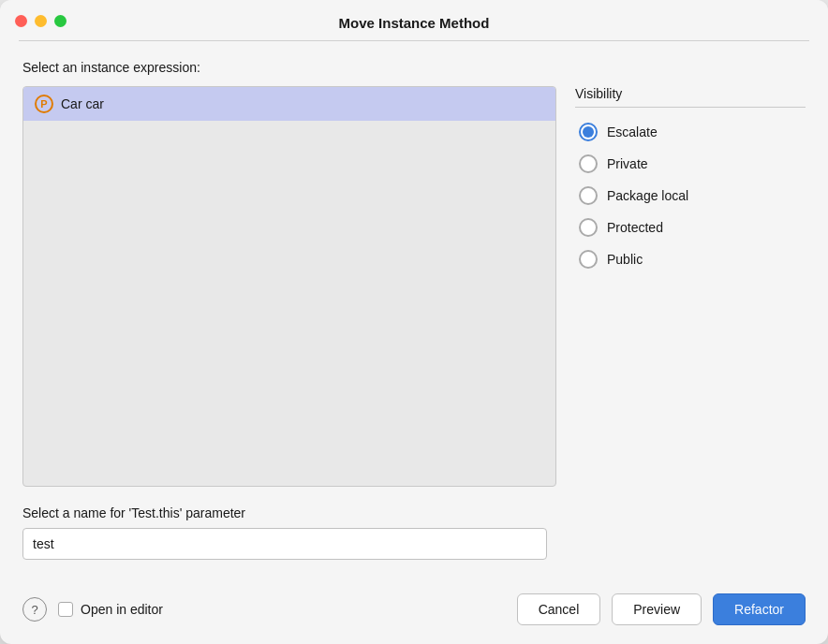 This screenshot has width=828, height=644. Describe the element at coordinates (690, 196) in the screenshot. I see `radio-package-local: Package local` at that location.